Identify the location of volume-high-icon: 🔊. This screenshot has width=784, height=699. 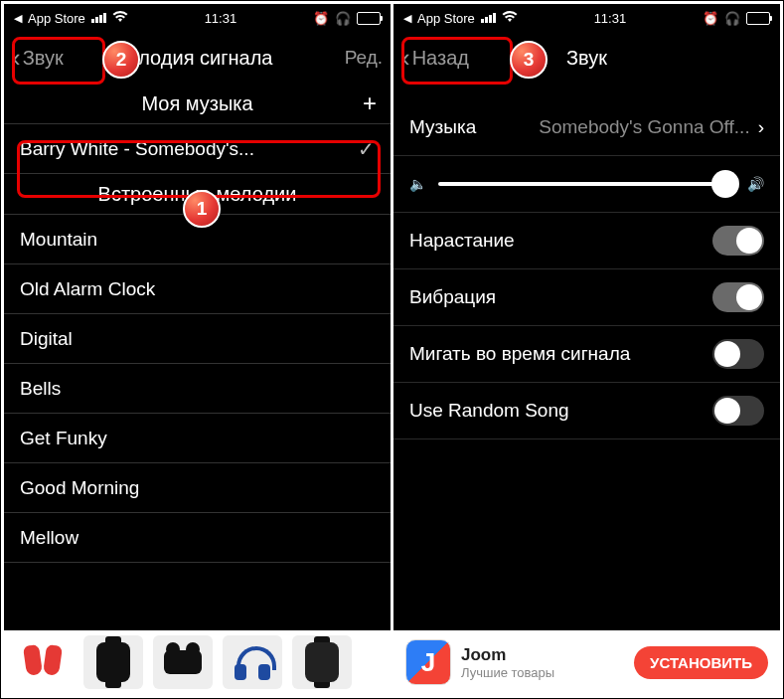
(755, 184).